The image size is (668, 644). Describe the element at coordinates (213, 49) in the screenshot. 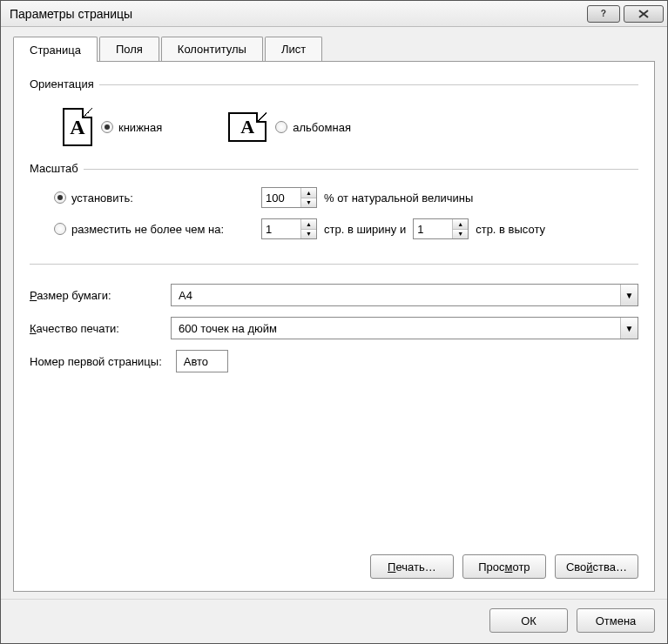

I see `tab-headers: Колонтитулы` at that location.